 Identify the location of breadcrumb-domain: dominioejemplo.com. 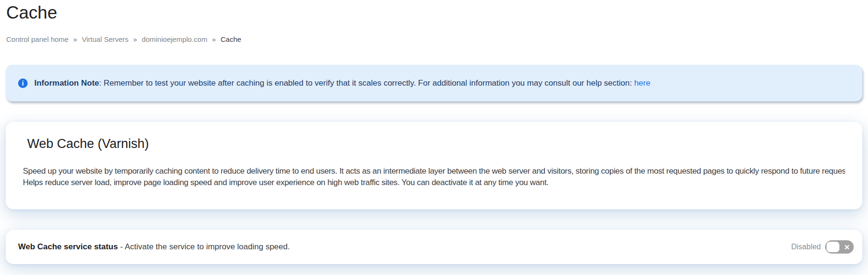
(175, 39).